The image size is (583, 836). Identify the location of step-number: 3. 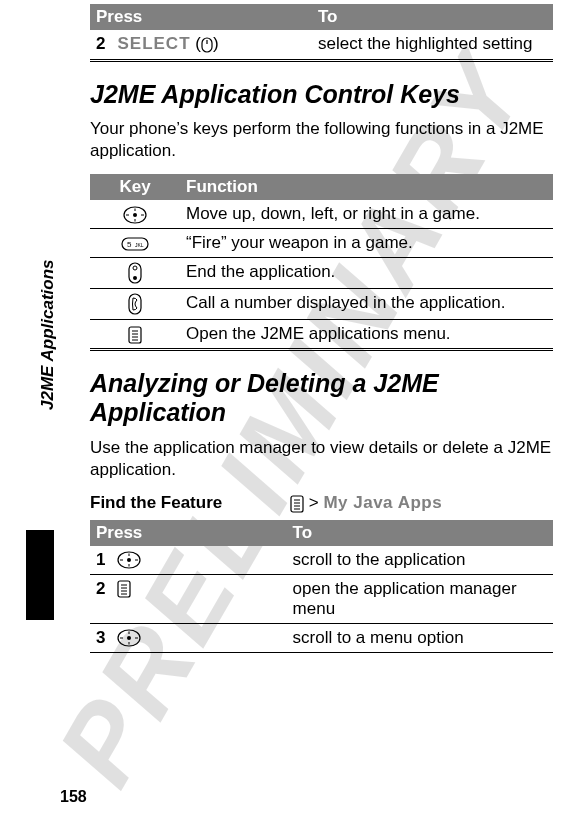
(100, 638).